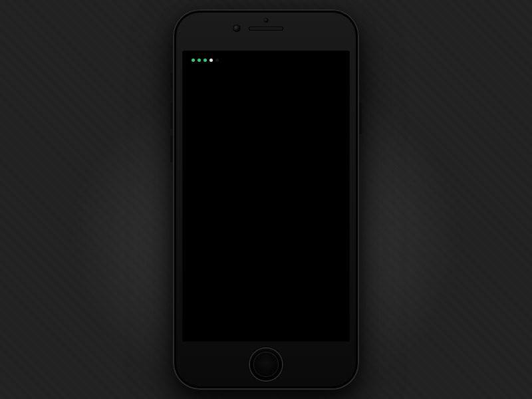  I want to click on signal-strength, so click(205, 60).